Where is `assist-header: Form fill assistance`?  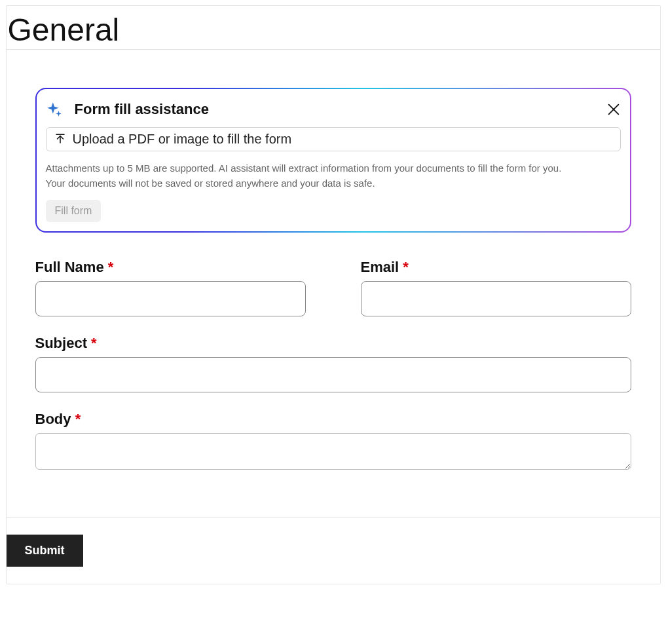
assist-header: Form fill assistance is located at coordinates (333, 109).